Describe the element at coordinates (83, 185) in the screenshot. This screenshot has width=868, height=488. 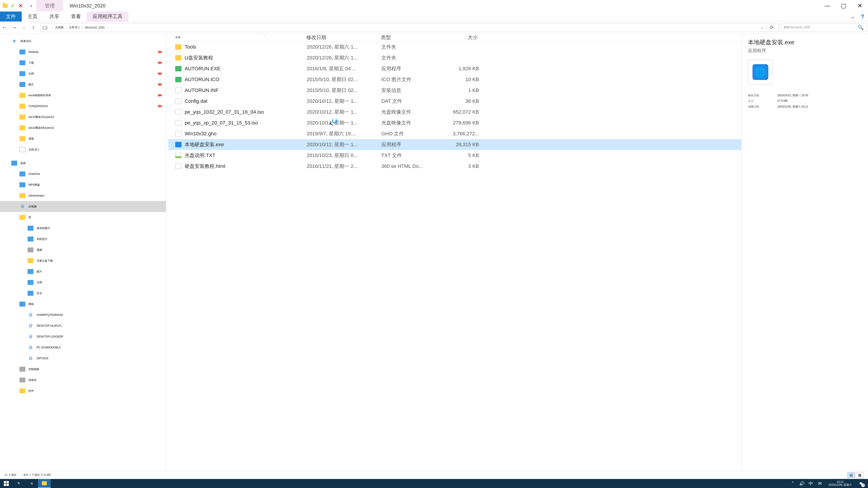
I see `nav-item: WPS网盘` at that location.